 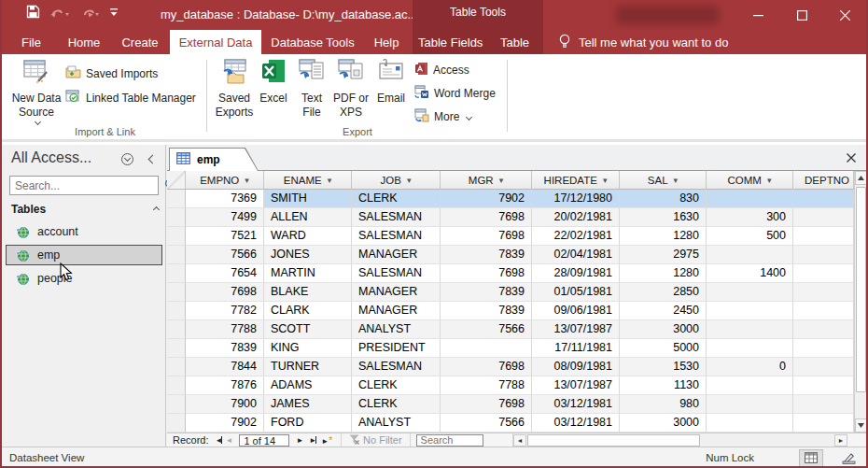 What do you see at coordinates (663, 348) in the screenshot?
I see `cell-sal: 5000` at bounding box center [663, 348].